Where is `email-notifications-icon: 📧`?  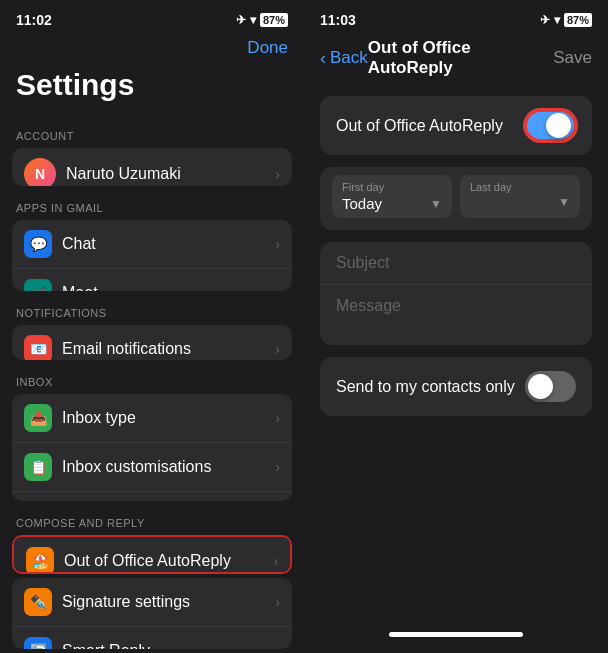 email-notifications-icon: 📧 is located at coordinates (38, 348).